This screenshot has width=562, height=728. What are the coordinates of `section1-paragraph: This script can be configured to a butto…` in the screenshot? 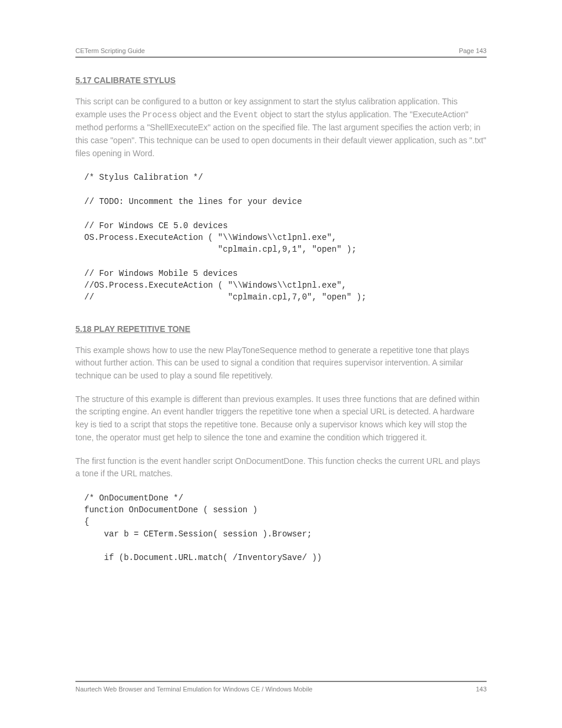 It's located at (281, 127).